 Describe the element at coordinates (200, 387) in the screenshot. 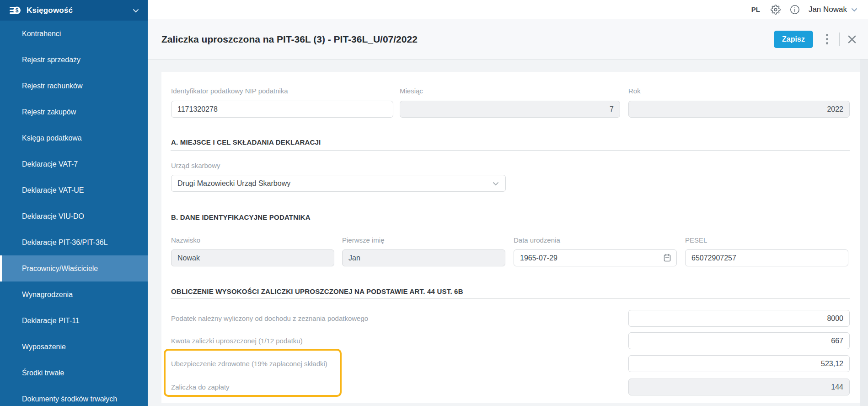

I see `advance-to-pay-label: Zaliczka do zapłaty` at that location.